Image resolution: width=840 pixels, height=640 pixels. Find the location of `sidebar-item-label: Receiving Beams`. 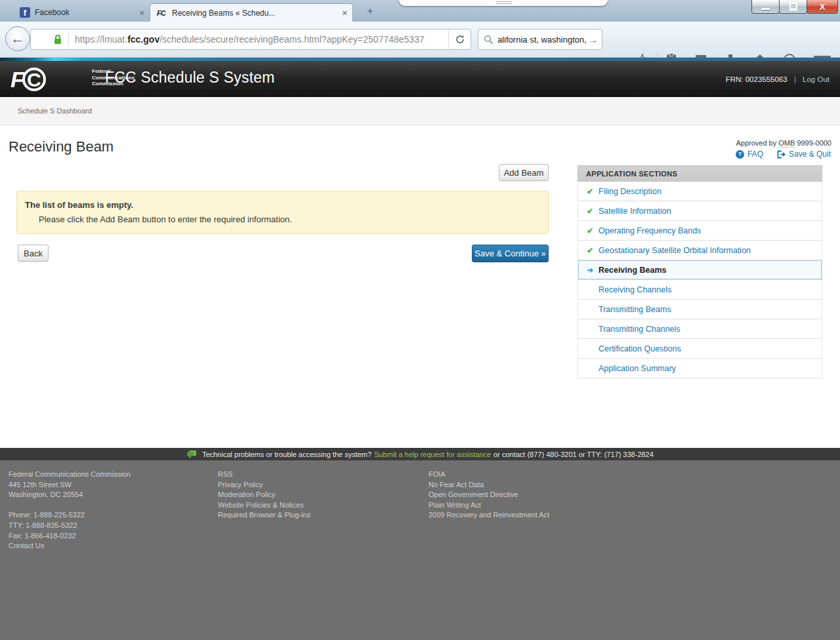

sidebar-item-label: Receiving Beams is located at coordinates (633, 270).